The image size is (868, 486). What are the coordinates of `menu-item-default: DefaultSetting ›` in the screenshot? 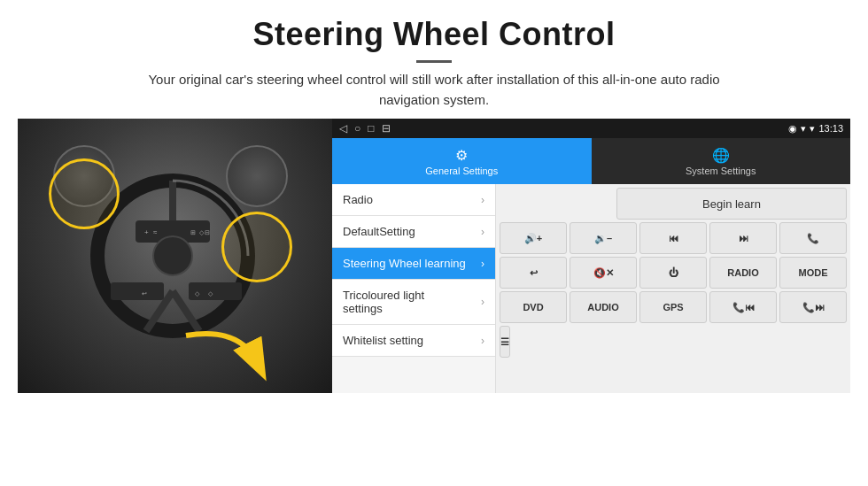 It's located at (414, 232).